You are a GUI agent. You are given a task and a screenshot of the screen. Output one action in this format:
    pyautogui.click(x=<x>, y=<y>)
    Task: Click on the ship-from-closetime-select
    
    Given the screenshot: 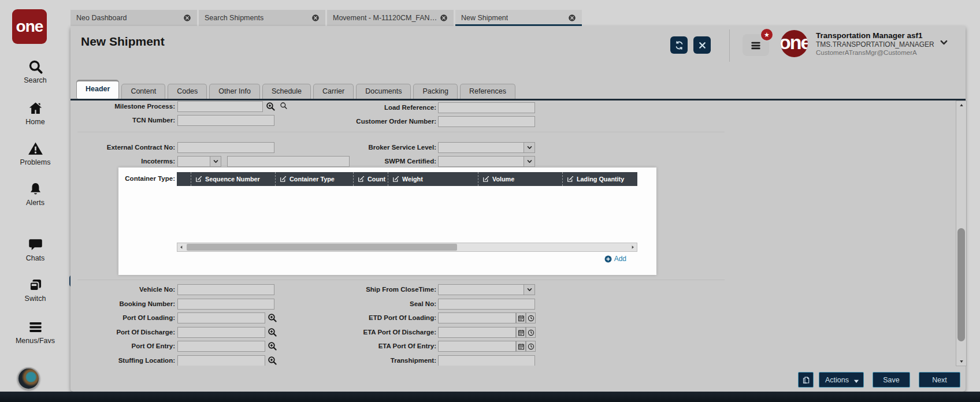 What is the action you would take?
    pyautogui.click(x=487, y=290)
    